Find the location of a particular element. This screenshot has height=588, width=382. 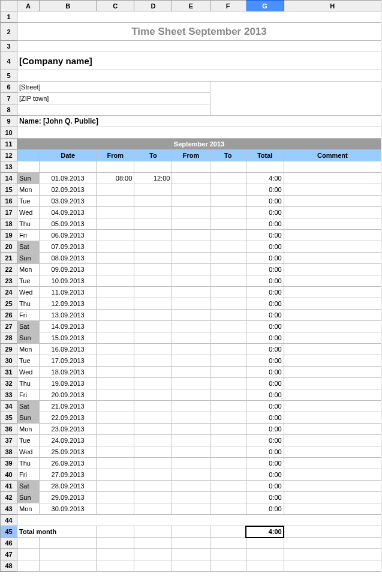

date-cell: 09.09.2013 is located at coordinates (68, 270).